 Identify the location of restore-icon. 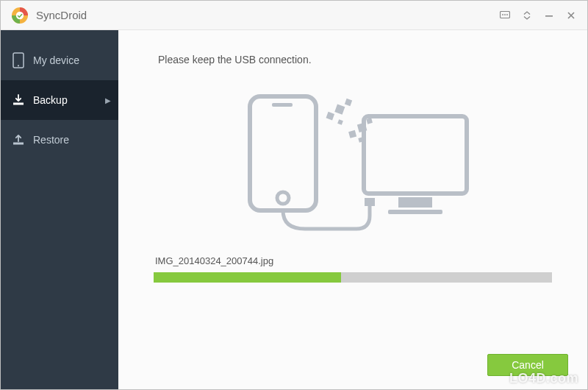
(18, 140).